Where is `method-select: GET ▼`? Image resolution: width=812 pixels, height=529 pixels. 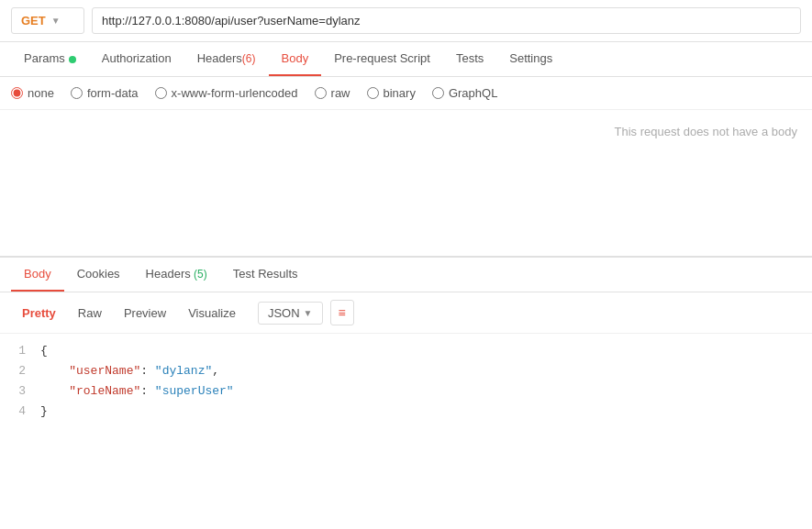
method-select: GET ▼ is located at coordinates (48, 20).